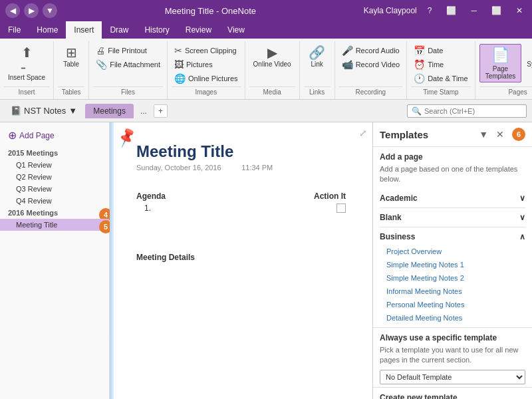 The height and width of the screenshot is (399, 532). What do you see at coordinates (435, 51) in the screenshot?
I see `date-label: Date` at bounding box center [435, 51].